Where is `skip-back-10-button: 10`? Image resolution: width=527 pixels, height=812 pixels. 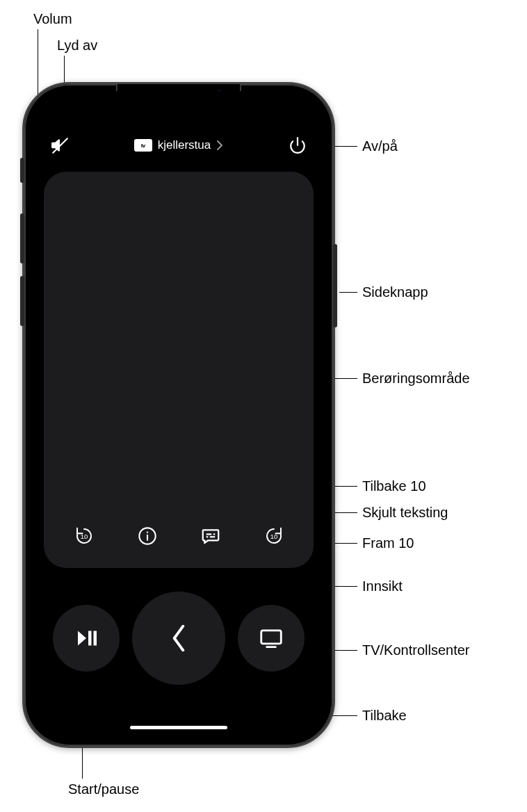 skip-back-10-button: 10 is located at coordinates (84, 536).